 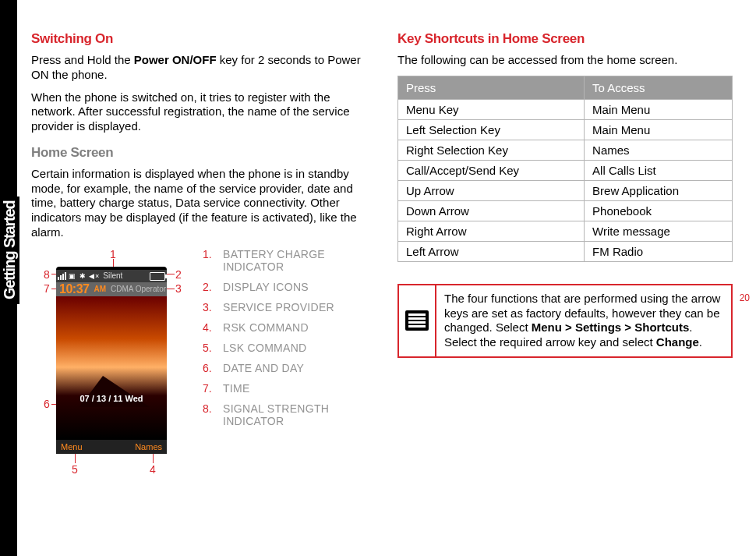 What do you see at coordinates (417, 320) in the screenshot?
I see `note-icon` at bounding box center [417, 320].